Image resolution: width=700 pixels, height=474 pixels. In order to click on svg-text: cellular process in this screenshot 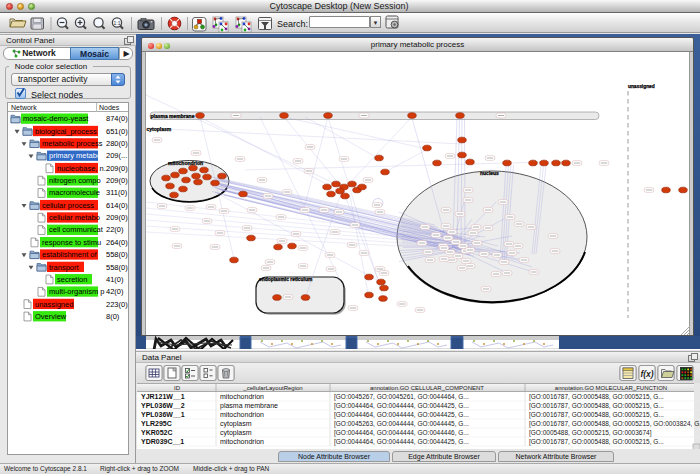, I will do `click(68, 206)`.